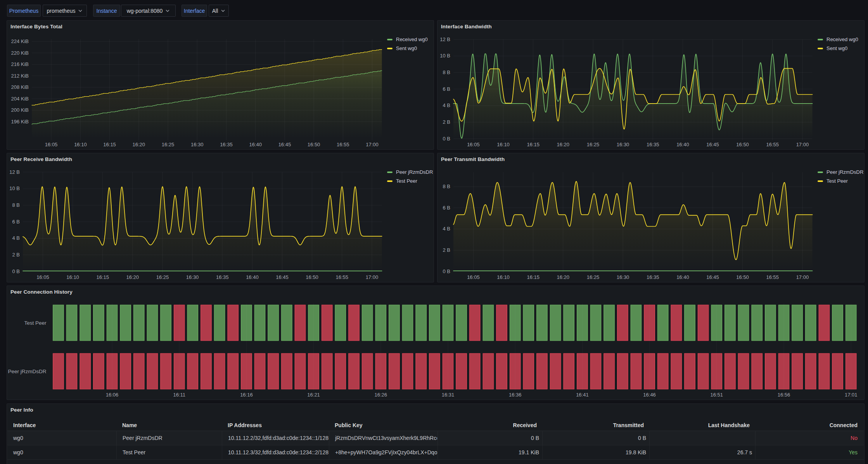  I want to click on svg-text: 220 KiB, so click(20, 53).